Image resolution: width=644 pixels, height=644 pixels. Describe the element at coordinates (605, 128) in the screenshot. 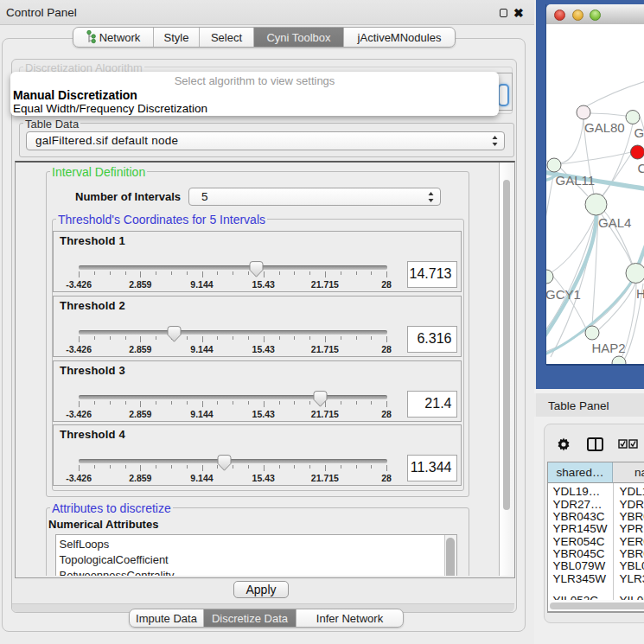

I see `svg-text: GAL80` at that location.